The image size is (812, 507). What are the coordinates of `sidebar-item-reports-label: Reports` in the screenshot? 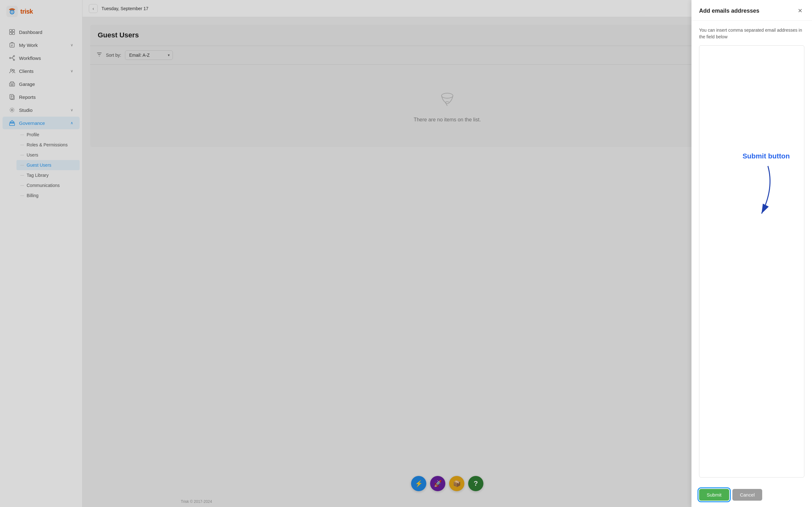 It's located at (46, 97).